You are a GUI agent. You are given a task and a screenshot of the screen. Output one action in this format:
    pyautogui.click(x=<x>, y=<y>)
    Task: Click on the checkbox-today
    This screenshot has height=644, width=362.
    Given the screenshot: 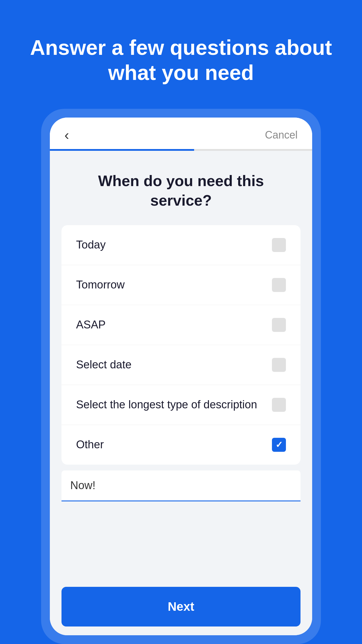 What is the action you would take?
    pyautogui.click(x=279, y=245)
    